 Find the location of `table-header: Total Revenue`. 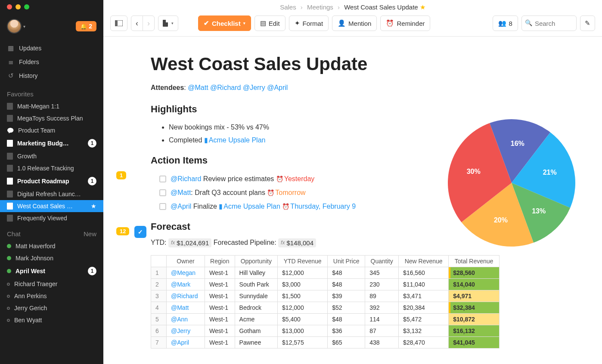

table-header: Total Revenue is located at coordinates (474, 261).